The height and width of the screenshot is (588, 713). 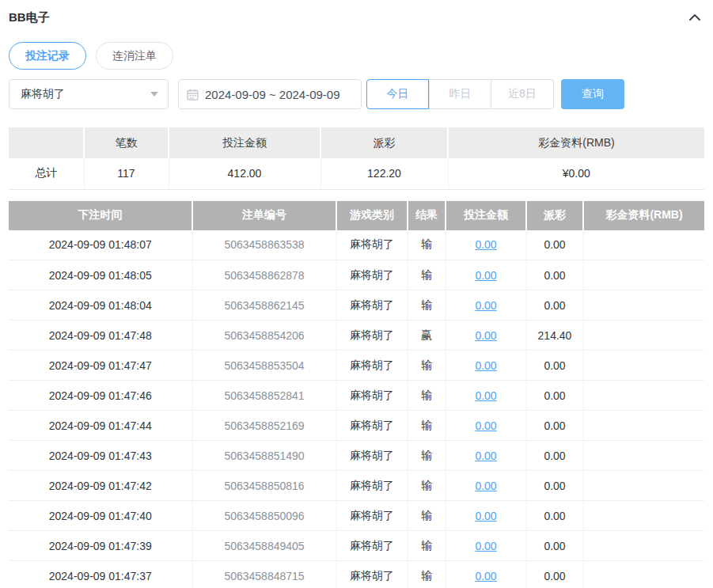 What do you see at coordinates (555, 215) in the screenshot?
I see `header-payout: 派彩` at bounding box center [555, 215].